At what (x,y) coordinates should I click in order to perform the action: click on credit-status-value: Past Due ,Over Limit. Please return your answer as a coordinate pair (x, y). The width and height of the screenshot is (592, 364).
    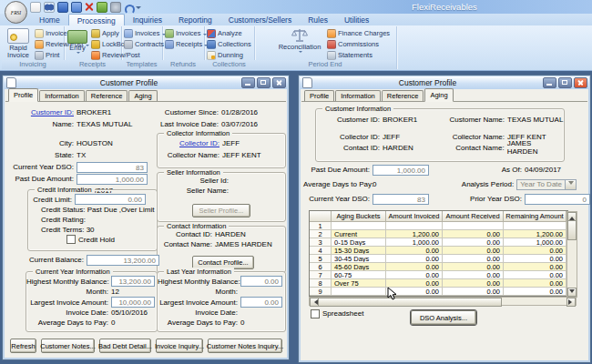
    Looking at the image, I should click on (121, 209).